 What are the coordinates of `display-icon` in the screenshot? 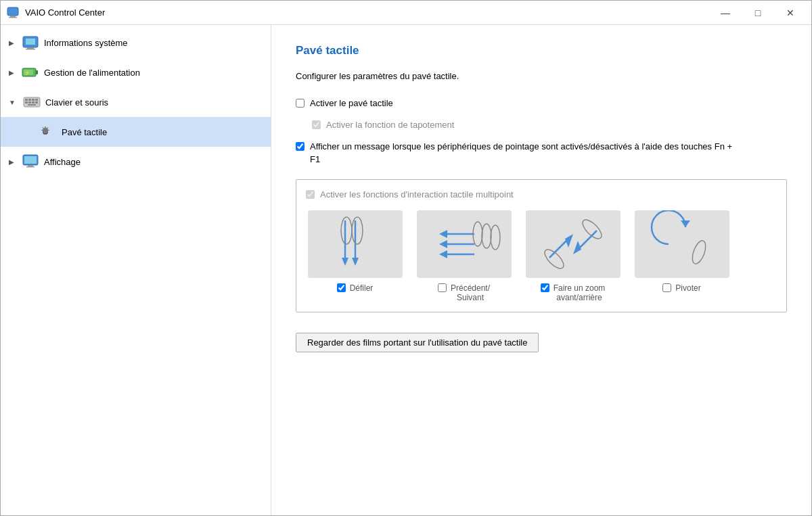 It's located at (30, 162).